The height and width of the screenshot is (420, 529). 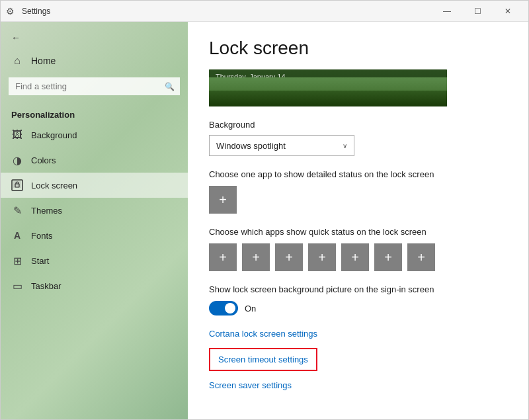 I want to click on settings-icon: ⚙, so click(x=11, y=11).